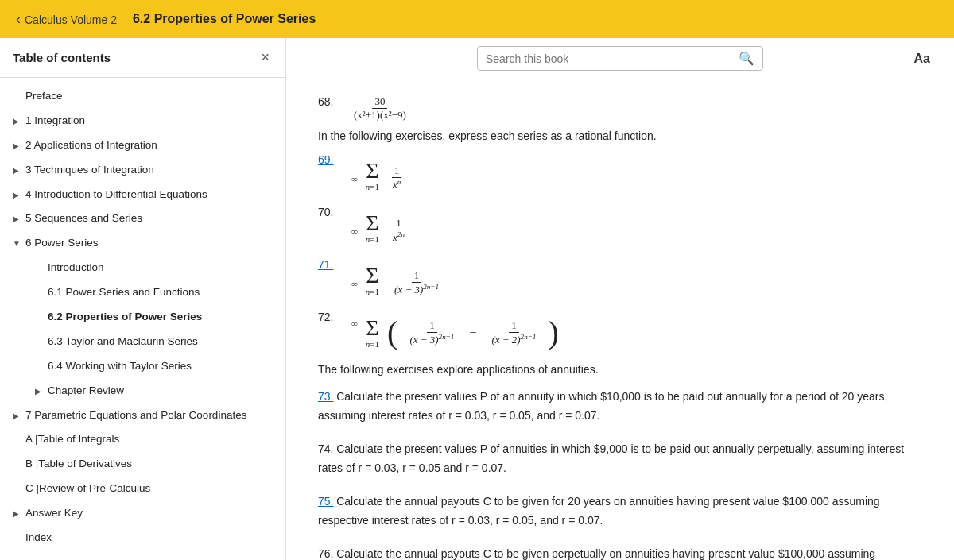 The width and height of the screenshot is (954, 560). Describe the element at coordinates (143, 58) in the screenshot. I see `sidebar-header: Table of contents ×` at that location.